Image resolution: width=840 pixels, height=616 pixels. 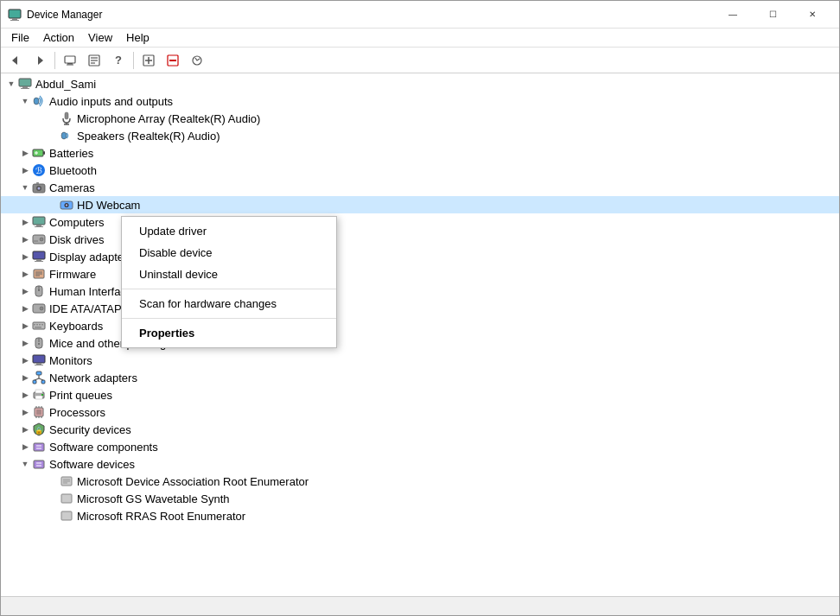 I want to click on toolbar-properties, so click(x=94, y=60).